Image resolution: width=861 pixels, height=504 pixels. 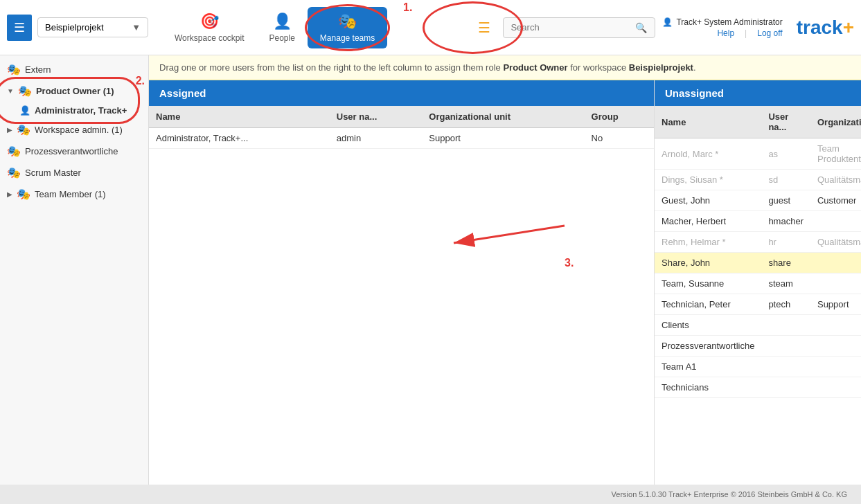 What do you see at coordinates (785, 180) in the screenshot?
I see `unassigned-cell-username: sd` at bounding box center [785, 180].